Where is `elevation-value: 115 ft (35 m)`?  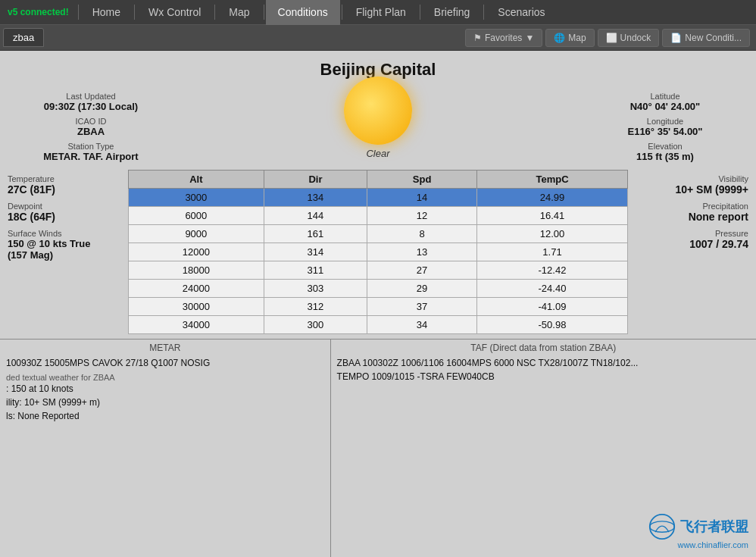
elevation-value: 115 ft (35 m) is located at coordinates (665, 156).